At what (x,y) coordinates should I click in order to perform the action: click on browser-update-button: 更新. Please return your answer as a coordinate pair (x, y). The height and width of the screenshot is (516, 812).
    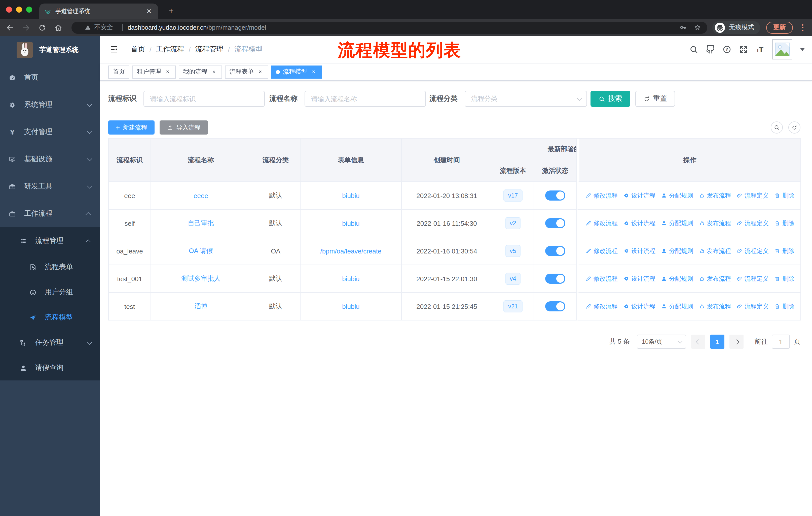
    Looking at the image, I should click on (780, 27).